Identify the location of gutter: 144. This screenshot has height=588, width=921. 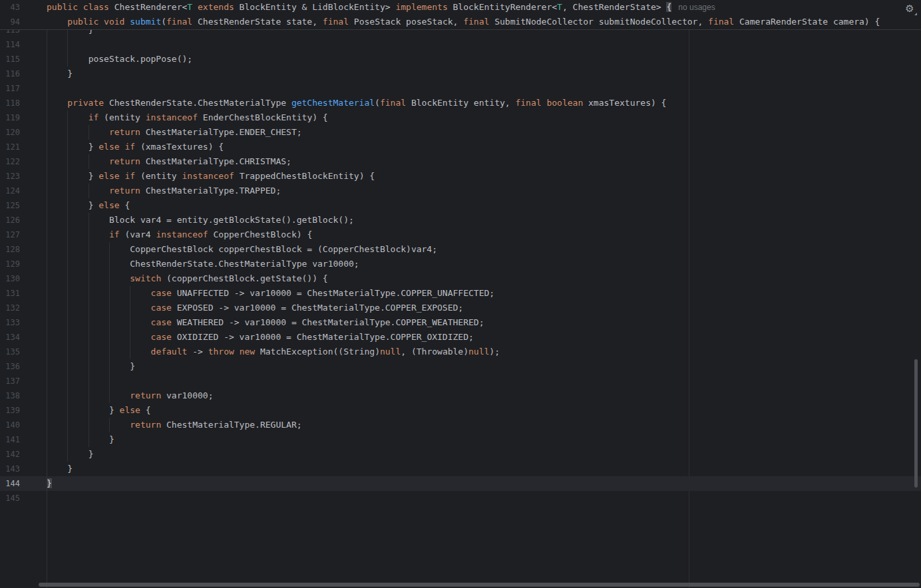
(23, 484).